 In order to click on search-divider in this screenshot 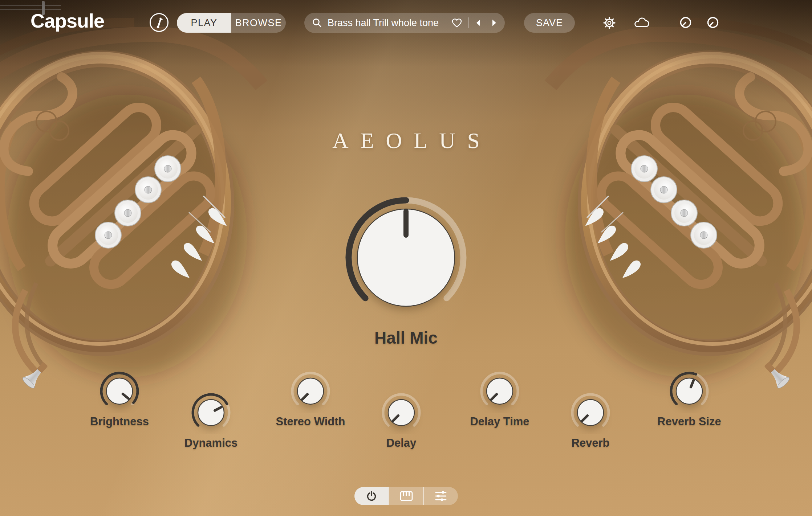, I will do `click(469, 23)`.